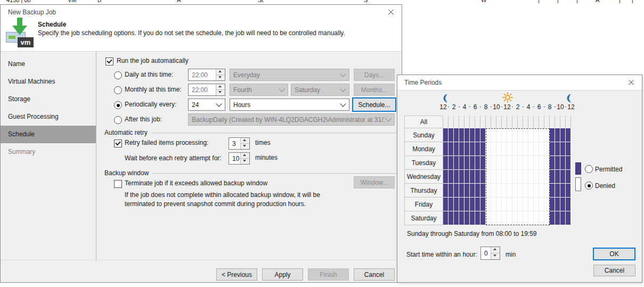 This screenshot has width=644, height=287. What do you see at coordinates (615, 270) in the screenshot?
I see `time-periods-cancel-button: Cancel` at bounding box center [615, 270].